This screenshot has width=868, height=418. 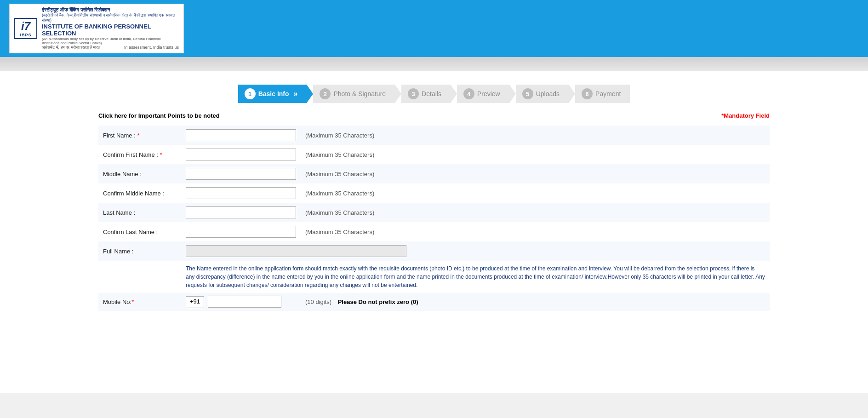 I want to click on table-row: The Name entered in the online applicati…, so click(x=434, y=277).